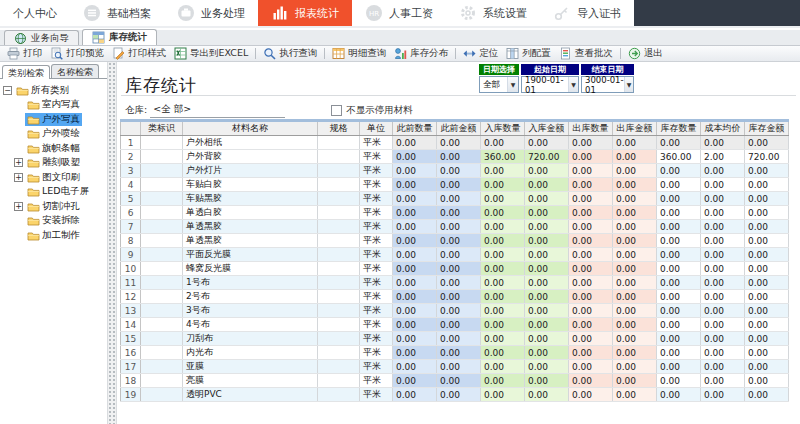  What do you see at coordinates (131, 283) in the screenshot?
I see `row-number-cell: 11` at bounding box center [131, 283].